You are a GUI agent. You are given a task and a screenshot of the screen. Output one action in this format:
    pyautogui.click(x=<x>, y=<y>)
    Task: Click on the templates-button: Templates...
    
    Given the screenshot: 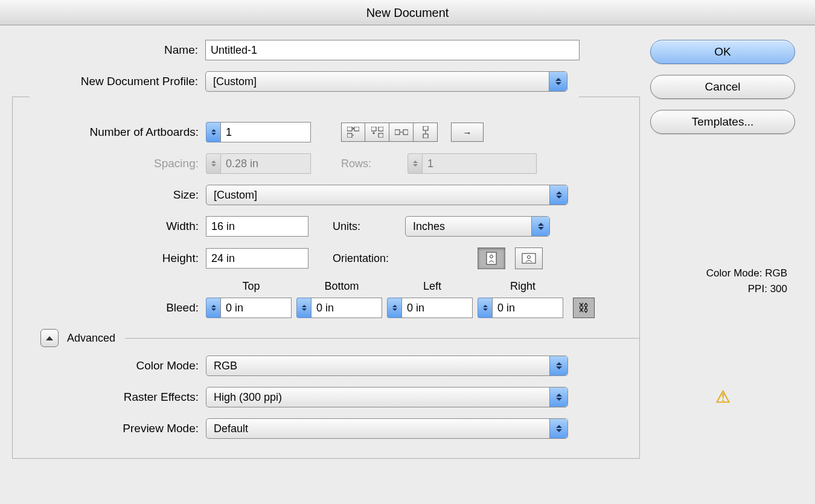 What is the action you would take?
    pyautogui.click(x=723, y=122)
    